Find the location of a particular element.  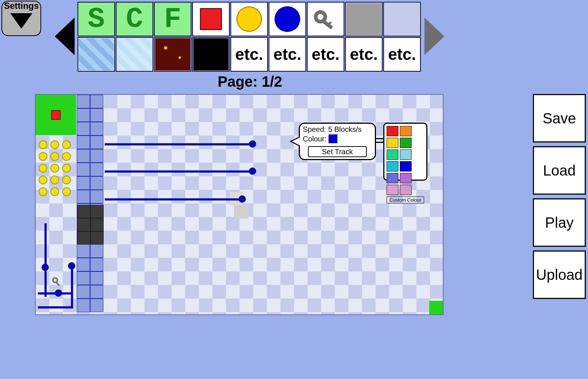

settings-label: Settings is located at coordinates (21, 6).